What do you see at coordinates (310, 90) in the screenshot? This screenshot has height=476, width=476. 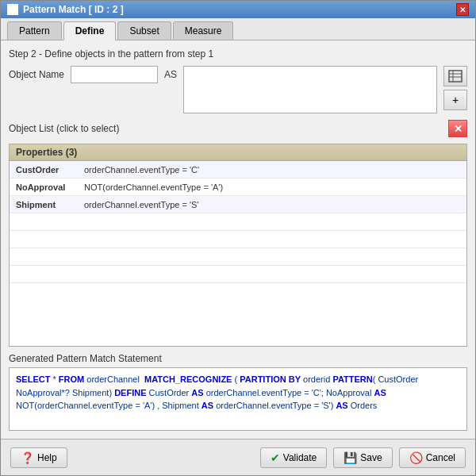 I see `as-textarea` at bounding box center [310, 90].